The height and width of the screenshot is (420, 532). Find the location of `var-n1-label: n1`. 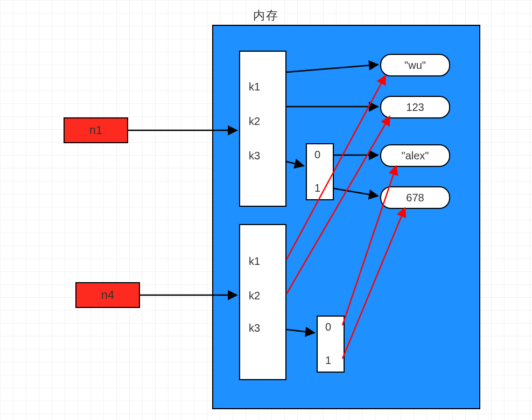

var-n1-label: n1 is located at coordinates (96, 130).